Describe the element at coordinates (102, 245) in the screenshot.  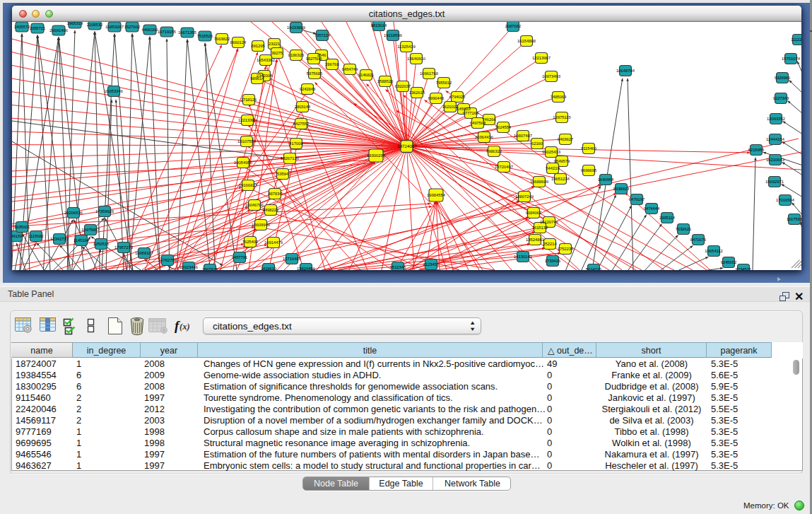
I see `svg-text: 1250515` at that location.